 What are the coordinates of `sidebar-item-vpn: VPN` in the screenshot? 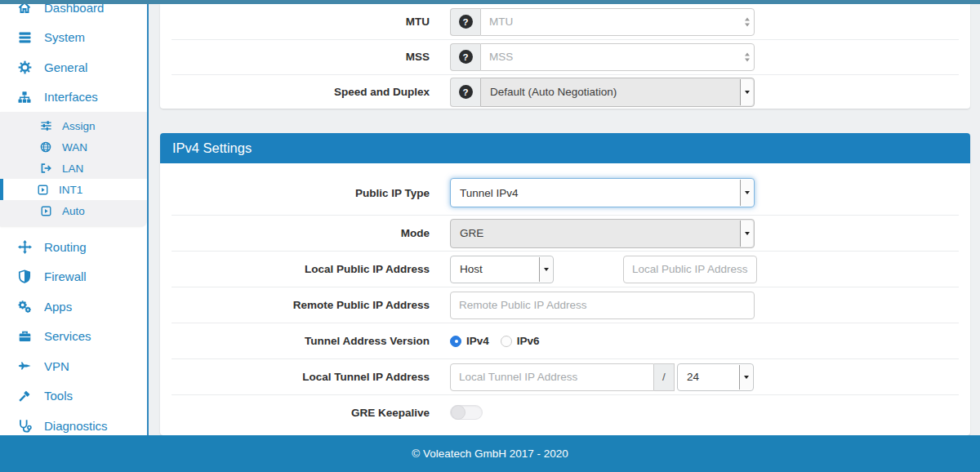 It's located at (74, 366).